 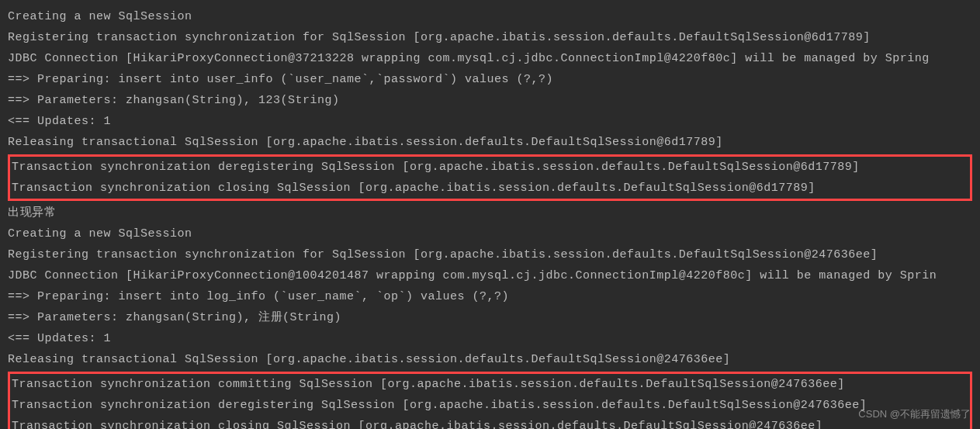 What do you see at coordinates (490, 400) in the screenshot?
I see `highlight-box-2: Transaction synchronization committing S…` at bounding box center [490, 400].